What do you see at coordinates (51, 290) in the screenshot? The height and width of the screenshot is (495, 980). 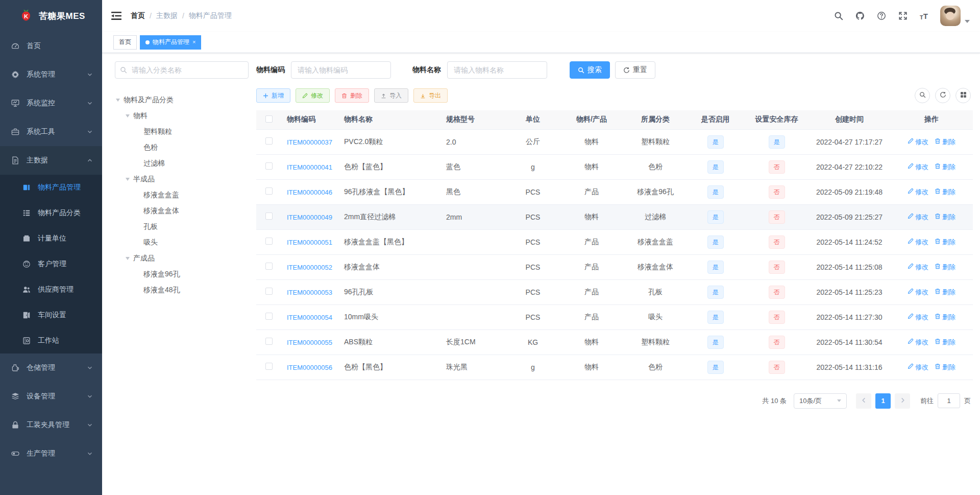 I see `sidebar-item-supplier-management: 供应商管理` at bounding box center [51, 290].